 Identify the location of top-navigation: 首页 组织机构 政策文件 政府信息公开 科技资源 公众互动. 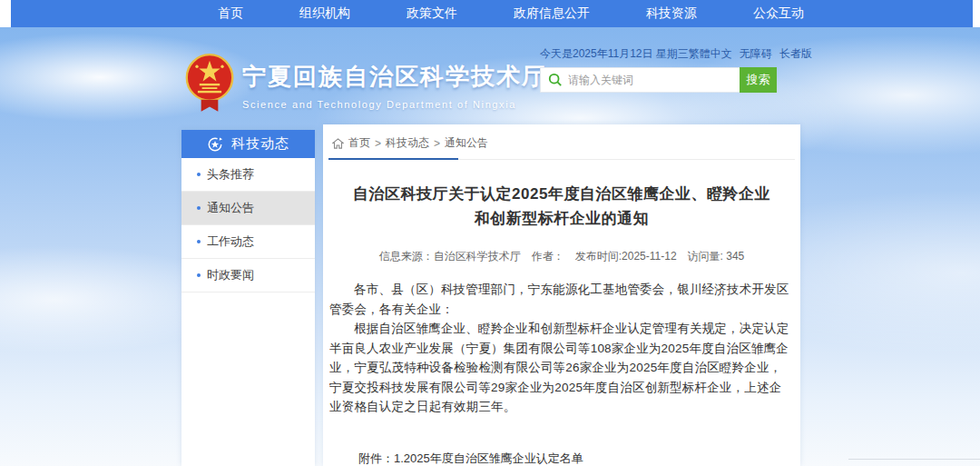
(492, 14).